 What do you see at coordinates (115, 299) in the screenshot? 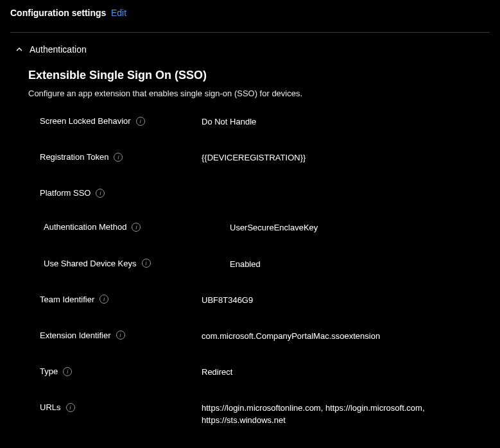
I see `field-label-cell: Team Identifier i` at bounding box center [115, 299].